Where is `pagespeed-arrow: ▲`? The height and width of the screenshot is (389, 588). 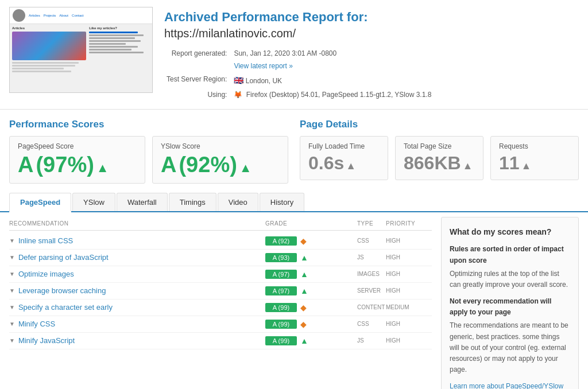
pagespeed-arrow: ▲ is located at coordinates (103, 168).